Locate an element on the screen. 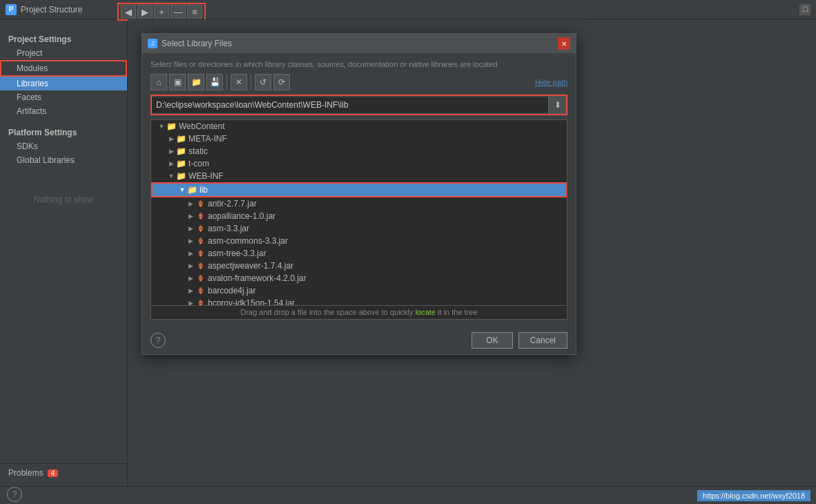  sidebar-nav is located at coordinates (64, 26).